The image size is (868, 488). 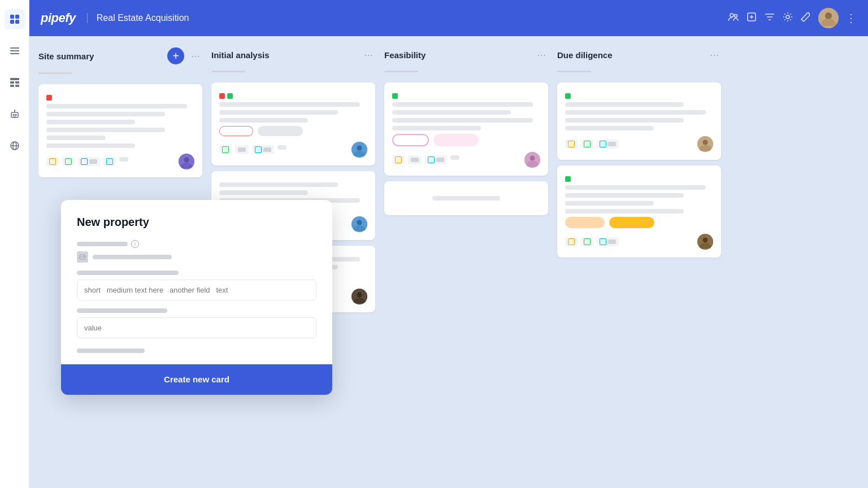 I want to click on column-title-site-summary: Site summary, so click(x=101, y=56).